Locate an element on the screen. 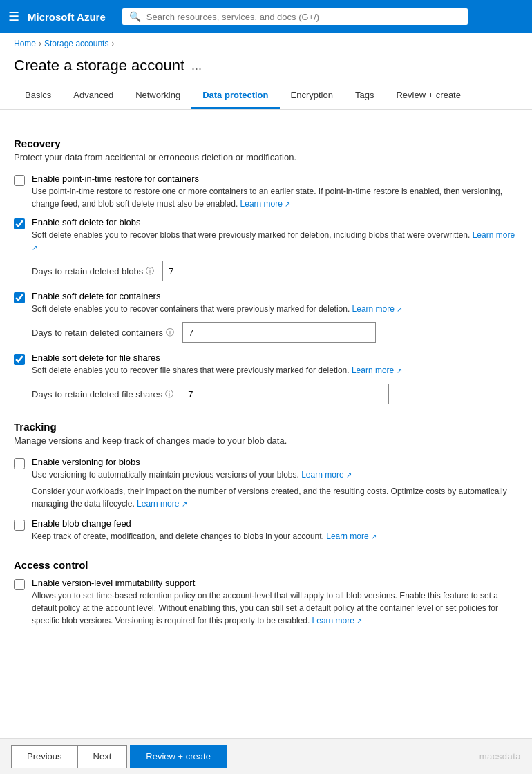 Image resolution: width=532 pixels, height=774 pixels. checkbox-soft-delete-blobs is located at coordinates (19, 224).